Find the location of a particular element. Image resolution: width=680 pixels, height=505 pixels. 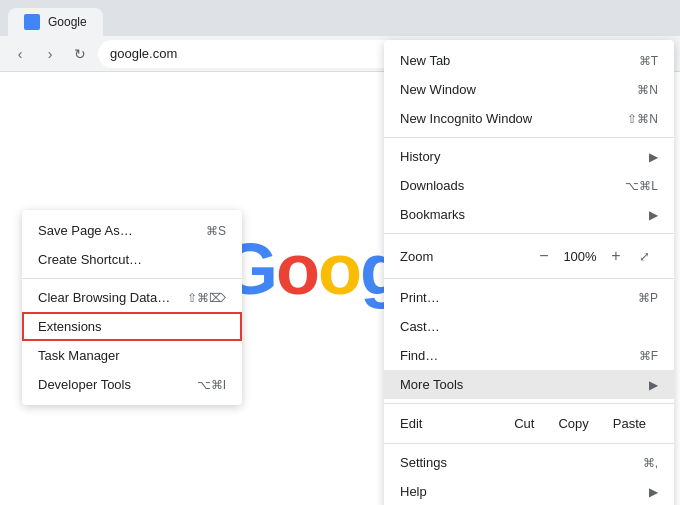

menu-item-help-label: Help is located at coordinates (520, 492).